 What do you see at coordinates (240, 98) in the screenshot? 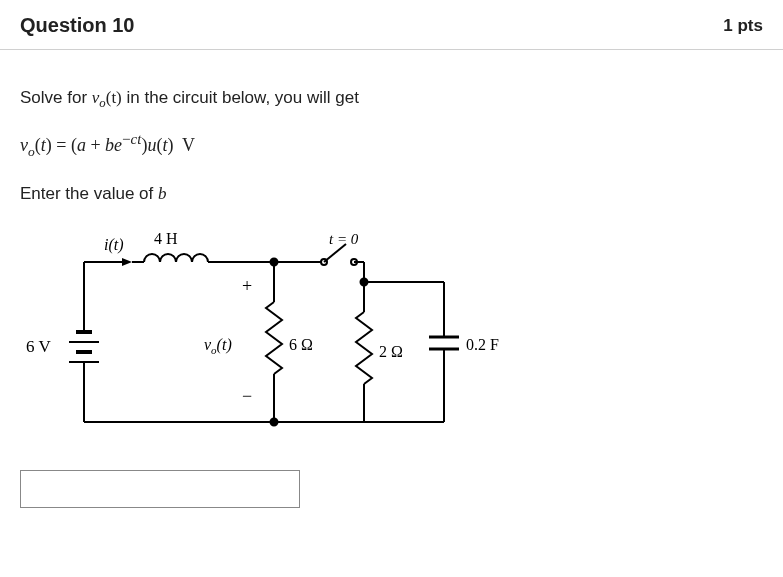
I see `prompt-text-post: in the circuit below, you will get` at bounding box center [240, 98].